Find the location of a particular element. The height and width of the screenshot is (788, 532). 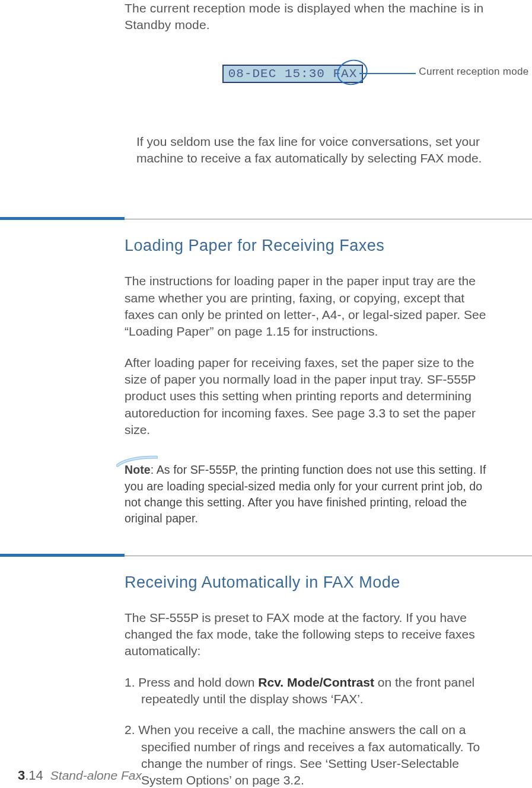

step-2: 2. When you receive a call, the machine … is located at coordinates (311, 755).